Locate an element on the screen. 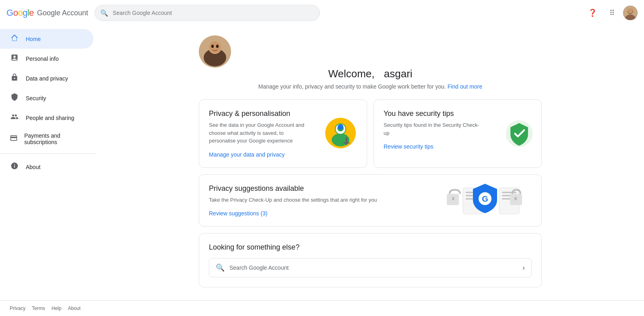 The image size is (644, 316). apps-button: ⠿ is located at coordinates (612, 13).